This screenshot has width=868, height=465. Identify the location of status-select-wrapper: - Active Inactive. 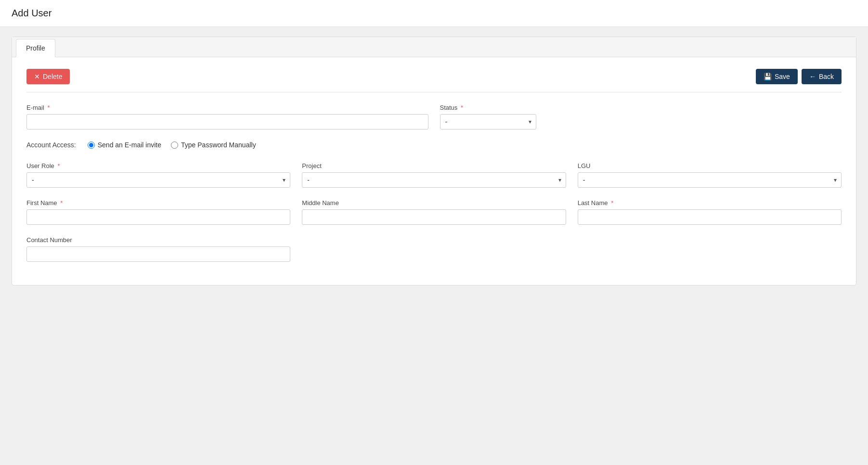
(488, 122).